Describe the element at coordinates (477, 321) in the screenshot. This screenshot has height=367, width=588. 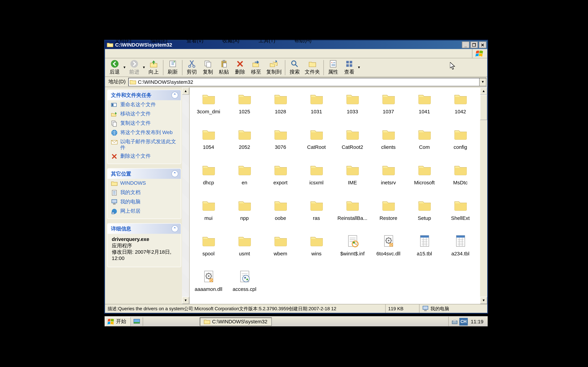
I see `clock: 11:19` at that location.